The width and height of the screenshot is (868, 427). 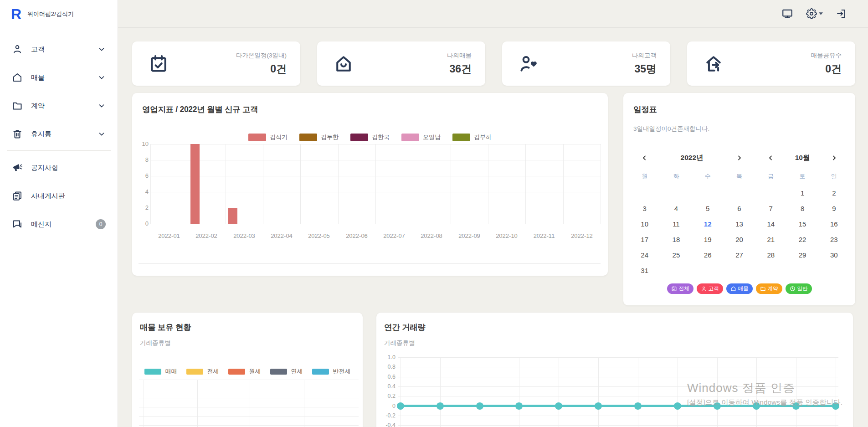 What do you see at coordinates (147, 176) in the screenshot?
I see `y-axis-label: 6` at bounding box center [147, 176].